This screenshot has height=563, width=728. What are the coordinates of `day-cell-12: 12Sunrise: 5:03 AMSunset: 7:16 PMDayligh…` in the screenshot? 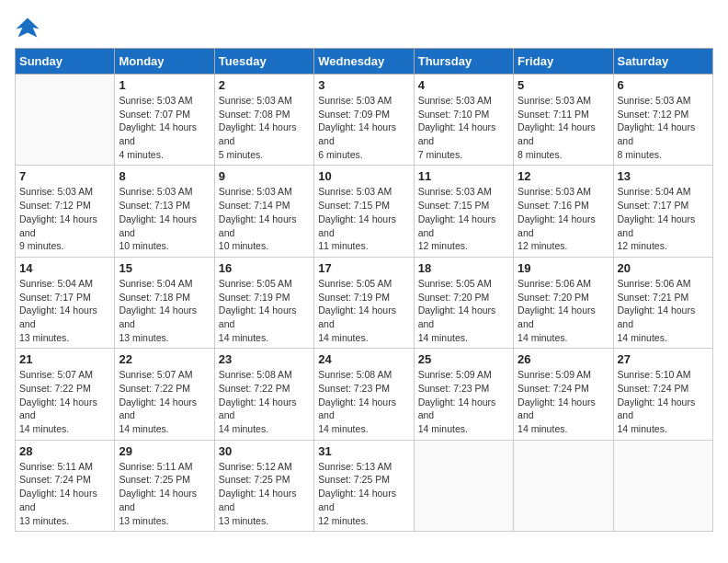 It's located at (563, 212).